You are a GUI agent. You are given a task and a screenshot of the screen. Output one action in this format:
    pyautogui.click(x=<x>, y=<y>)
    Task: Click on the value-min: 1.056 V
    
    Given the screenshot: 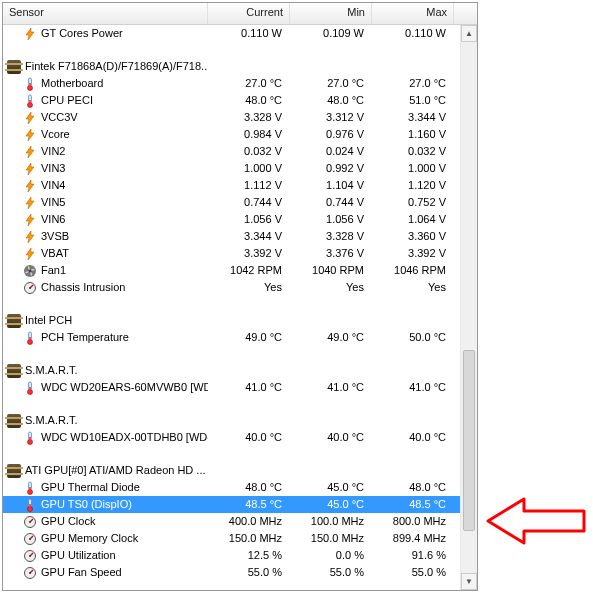 What is the action you would take?
    pyautogui.click(x=331, y=220)
    